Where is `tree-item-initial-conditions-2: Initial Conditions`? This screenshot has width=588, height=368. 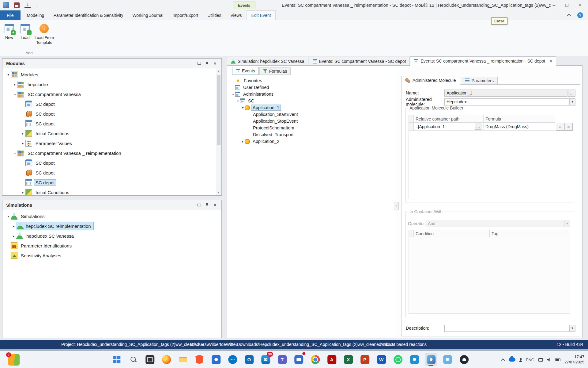 tree-item-initial-conditions-2: Initial Conditions is located at coordinates (109, 191).